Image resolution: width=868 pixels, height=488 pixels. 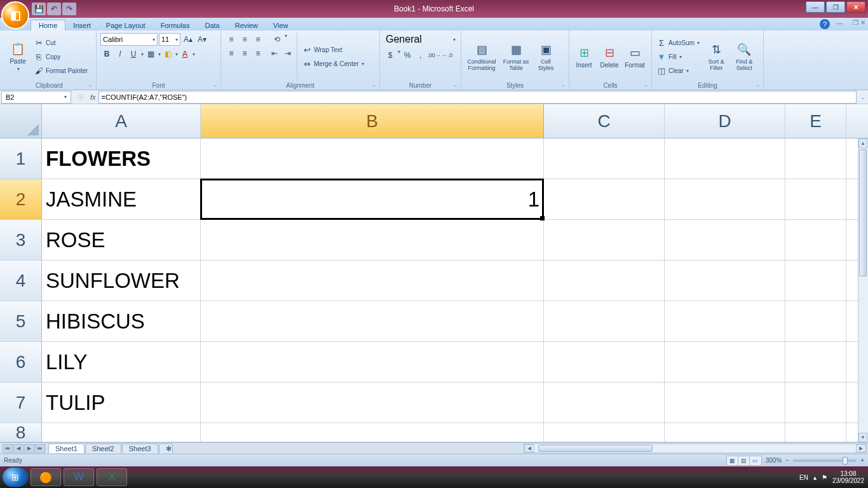 What do you see at coordinates (816, 281) in the screenshot?
I see `cell-E4` at bounding box center [816, 281].